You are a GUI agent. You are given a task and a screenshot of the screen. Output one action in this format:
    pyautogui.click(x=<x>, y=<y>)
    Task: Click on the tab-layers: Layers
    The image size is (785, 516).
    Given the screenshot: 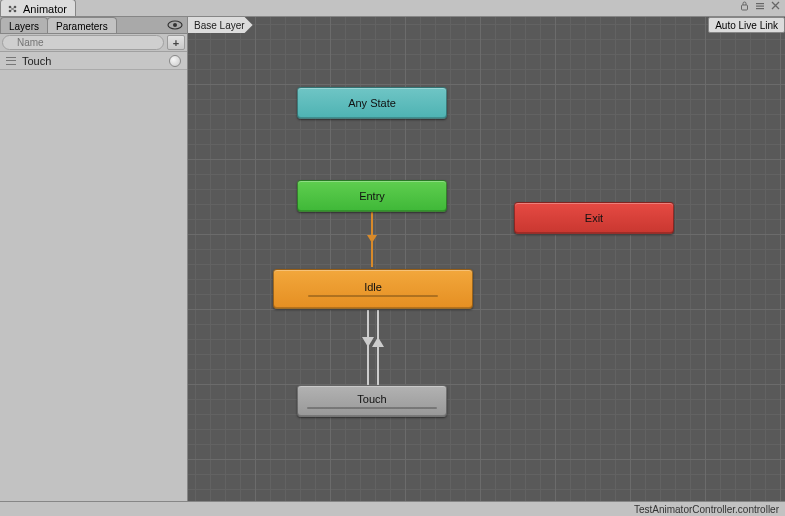 What is the action you would take?
    pyautogui.click(x=24, y=25)
    